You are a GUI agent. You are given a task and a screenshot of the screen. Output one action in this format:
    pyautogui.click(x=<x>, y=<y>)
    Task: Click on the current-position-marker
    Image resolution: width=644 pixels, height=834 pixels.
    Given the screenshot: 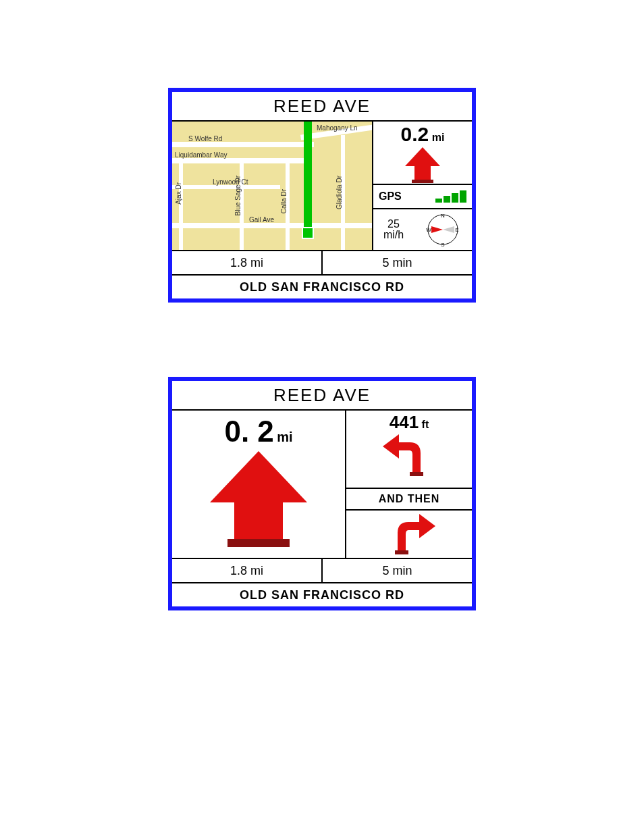 What is the action you would take?
    pyautogui.click(x=308, y=233)
    